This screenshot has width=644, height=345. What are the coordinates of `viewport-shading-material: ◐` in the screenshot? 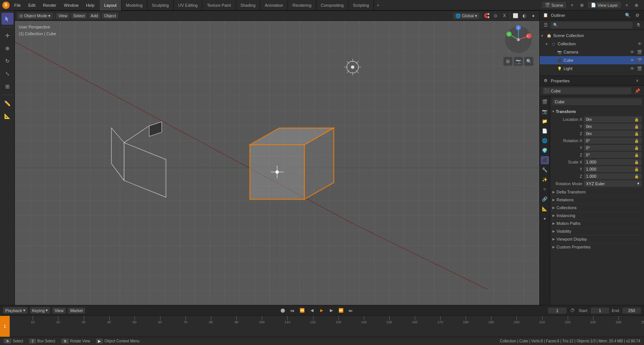 It's located at (524, 16).